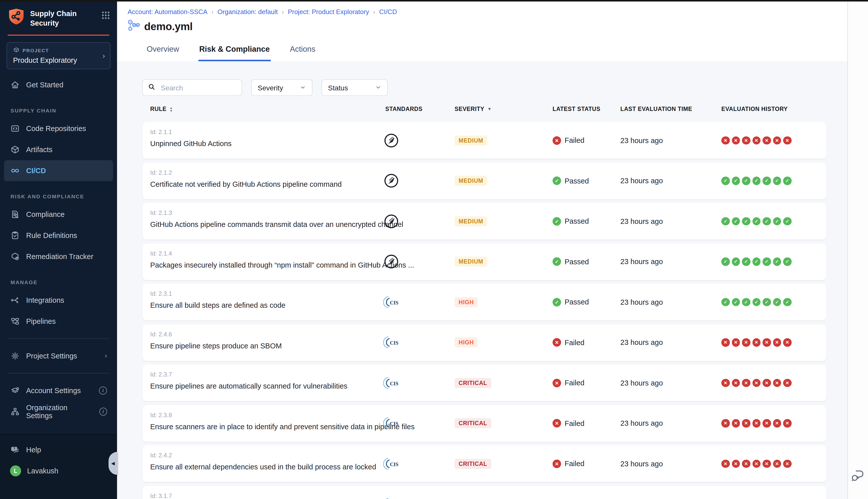  I want to click on rule-id: Id: 2.4.2, so click(161, 455).